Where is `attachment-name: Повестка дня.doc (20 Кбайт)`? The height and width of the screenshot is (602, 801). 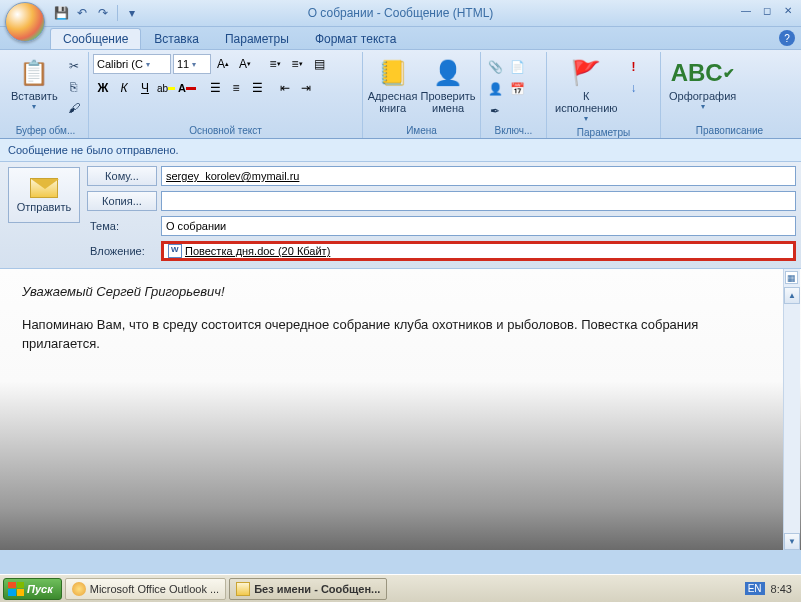
attachment-name: Повестка дня.doc (20 Кбайт) is located at coordinates (258, 251).